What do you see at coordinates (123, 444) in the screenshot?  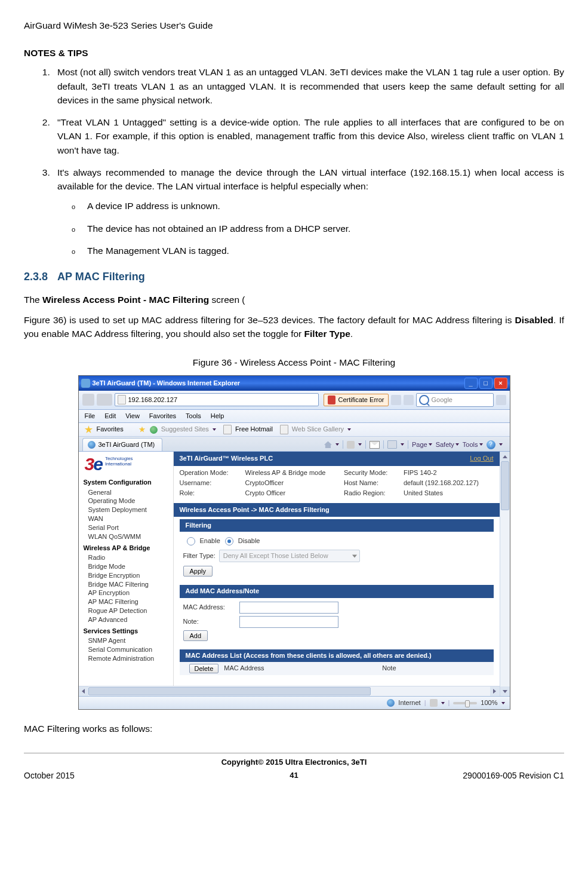 I see `tab-airguard: 3eTI AirGuard (TM)` at bounding box center [123, 444].